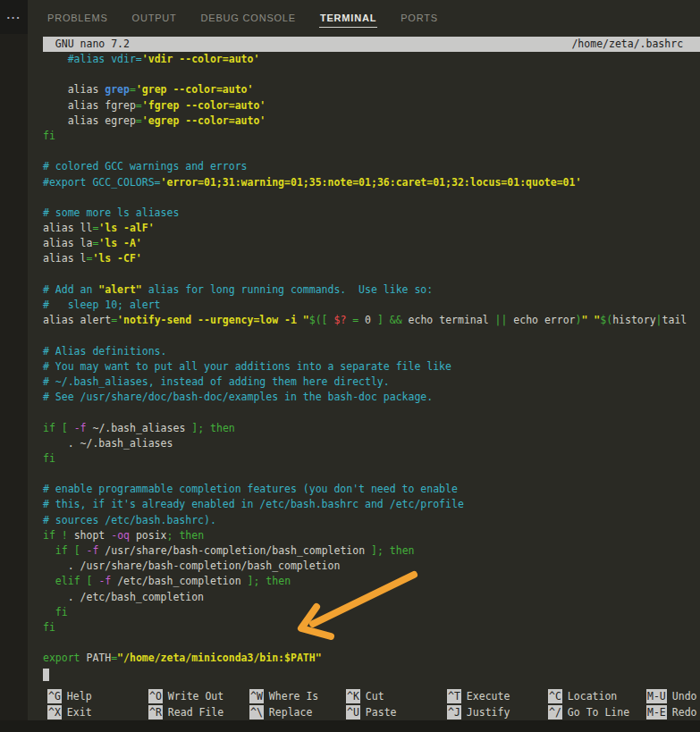 The image size is (700, 732). I want to click on terminal-cursor, so click(46, 675).